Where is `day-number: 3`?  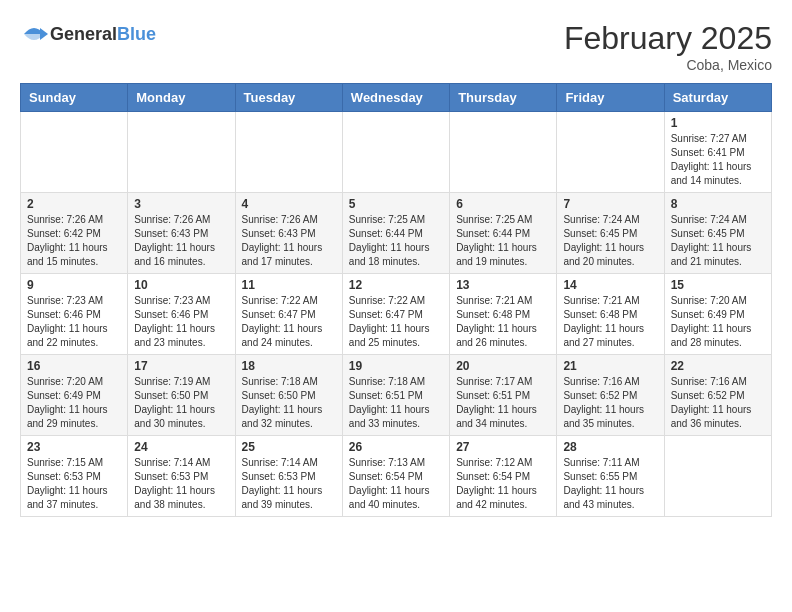
day-number: 3 is located at coordinates (181, 204).